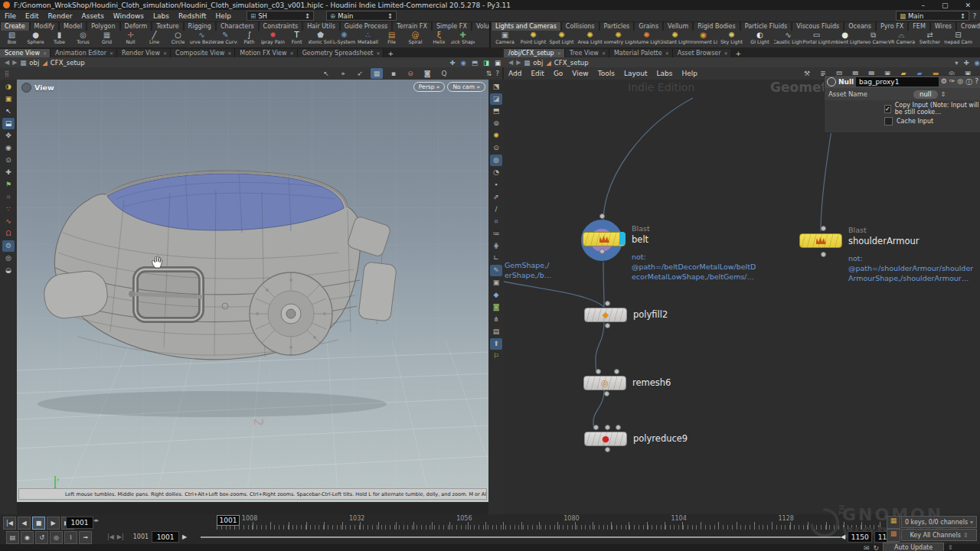 The height and width of the screenshot is (551, 980). What do you see at coordinates (678, 26) in the screenshot?
I see `shelf-tab-vellum: Vellum` at bounding box center [678, 26].